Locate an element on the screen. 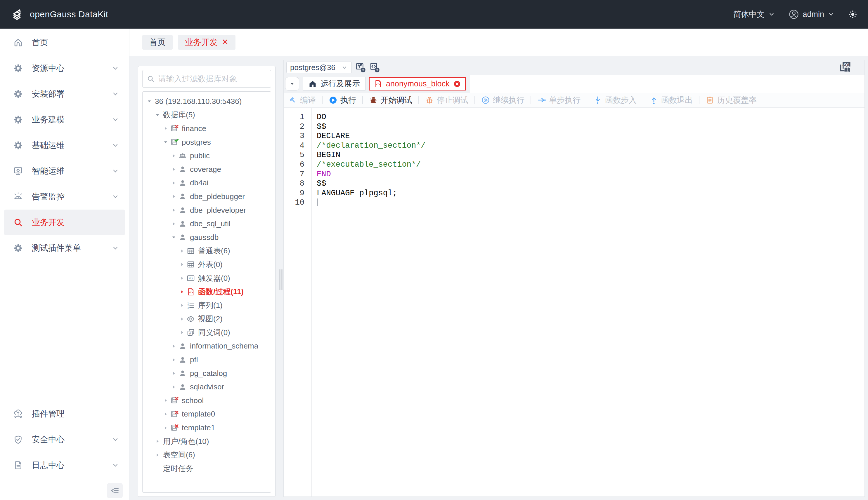 The width and height of the screenshot is (868, 500). caret-right-red-icon is located at coordinates (182, 292).